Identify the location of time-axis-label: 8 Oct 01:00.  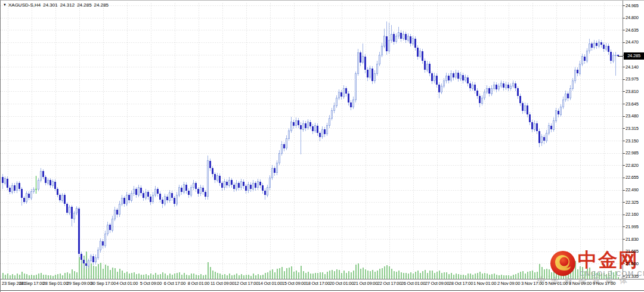
(199, 284).